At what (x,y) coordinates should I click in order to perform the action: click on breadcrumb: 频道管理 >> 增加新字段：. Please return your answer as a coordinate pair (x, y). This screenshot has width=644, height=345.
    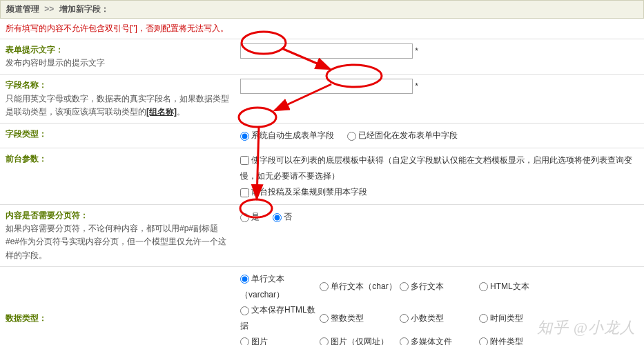
    Looking at the image, I should click on (322, 10).